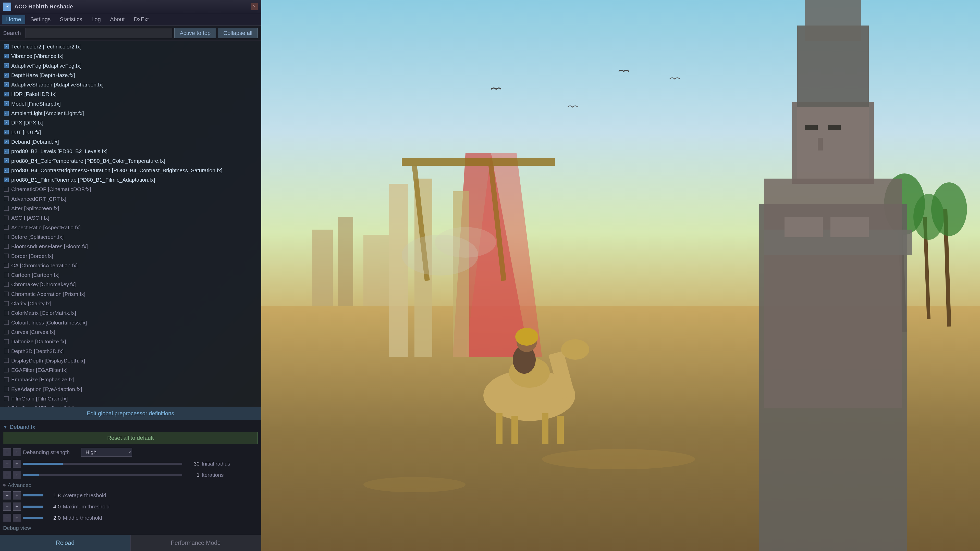 The width and height of the screenshot is (980, 551). I want to click on effect-item: ✓ Deband [Deband.fx], so click(130, 141).